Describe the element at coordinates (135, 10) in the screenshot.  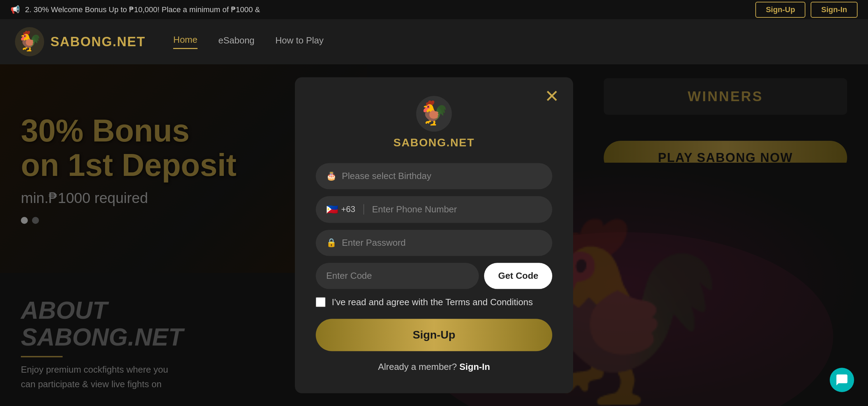
I see `announcement-text: 📢 2. 30% Welcome Bonus Up to ₱10,000! Pl…` at that location.